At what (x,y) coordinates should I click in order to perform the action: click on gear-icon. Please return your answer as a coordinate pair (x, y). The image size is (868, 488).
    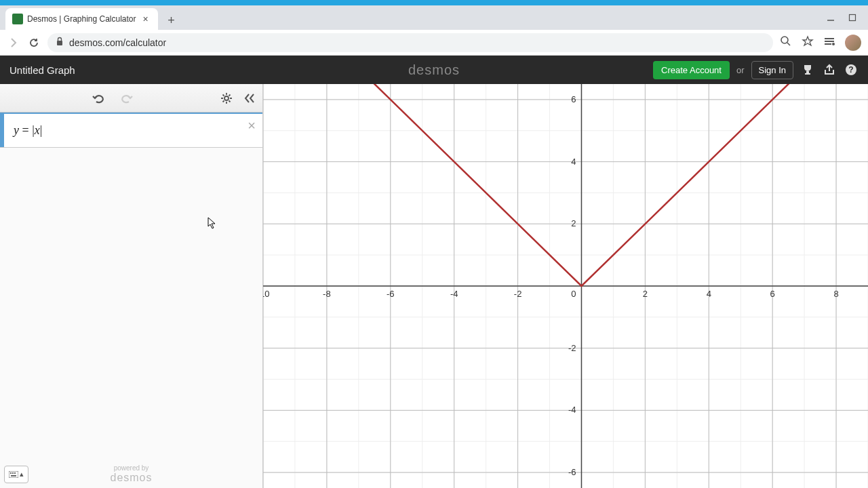
    Looking at the image, I should click on (226, 98).